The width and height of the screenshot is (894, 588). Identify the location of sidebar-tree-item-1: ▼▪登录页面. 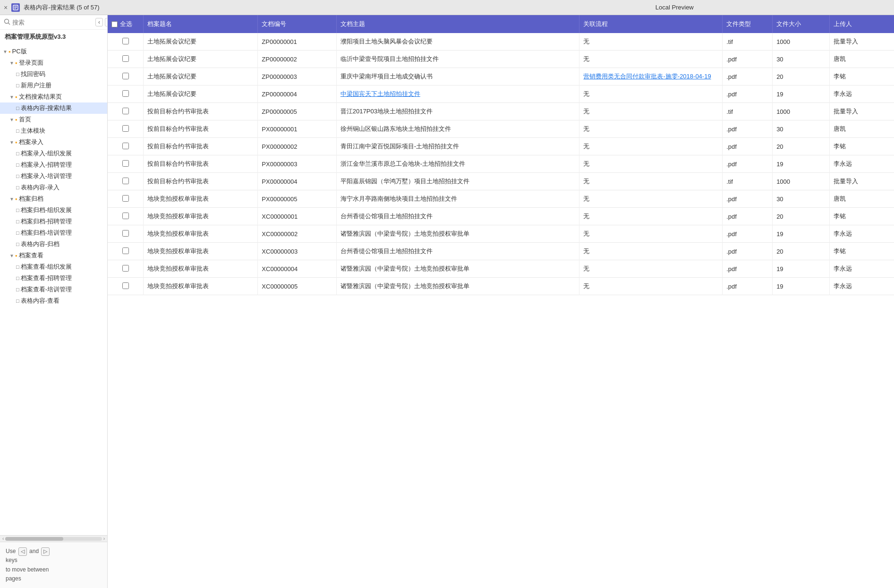
(54, 63).